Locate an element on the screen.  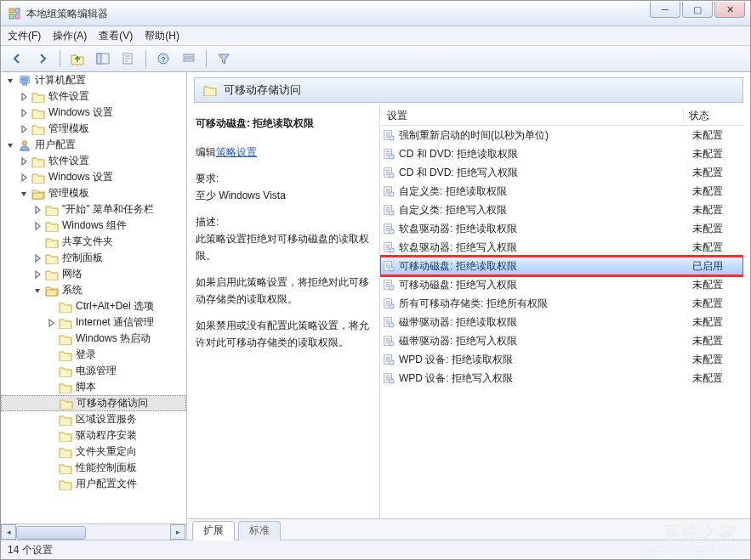
tree-node-user-config: 用户配置 is located at coordinates (94, 144).